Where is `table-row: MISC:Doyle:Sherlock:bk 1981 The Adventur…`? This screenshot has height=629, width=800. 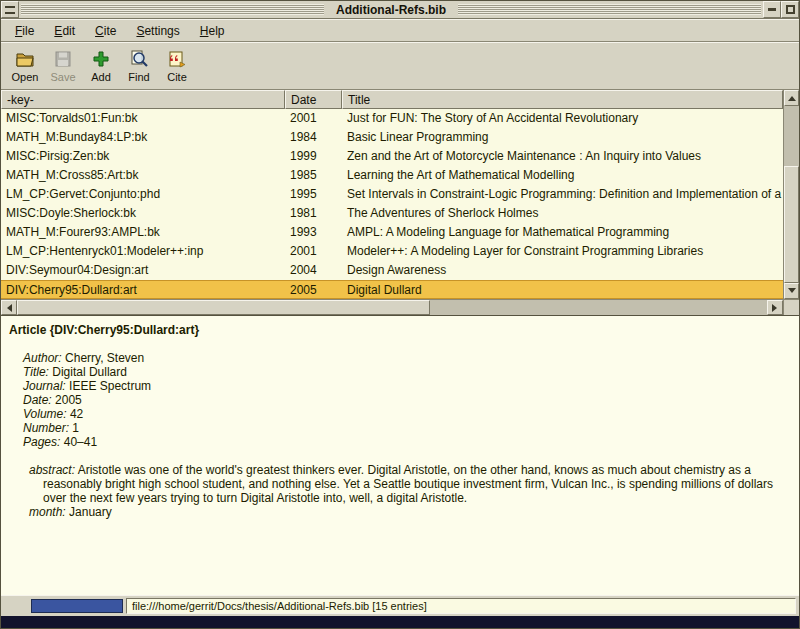 table-row: MISC:Doyle:Sherlock:bk 1981 The Adventur… is located at coordinates (392, 214).